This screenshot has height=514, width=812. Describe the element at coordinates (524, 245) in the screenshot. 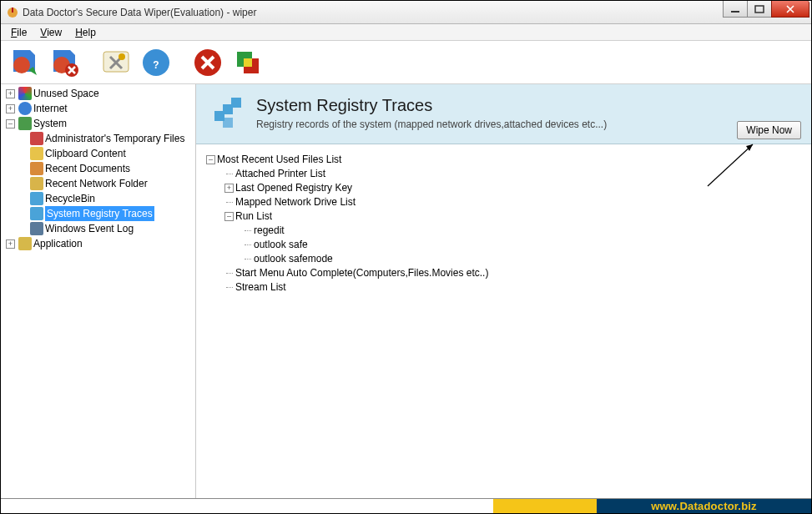

I see `detail-node: outlook safe` at that location.